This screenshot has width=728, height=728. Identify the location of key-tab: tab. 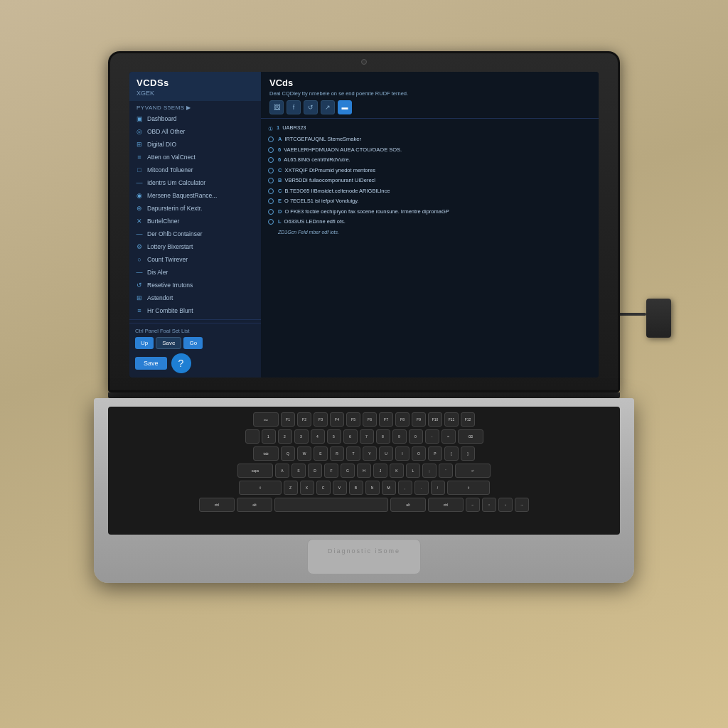
(266, 454).